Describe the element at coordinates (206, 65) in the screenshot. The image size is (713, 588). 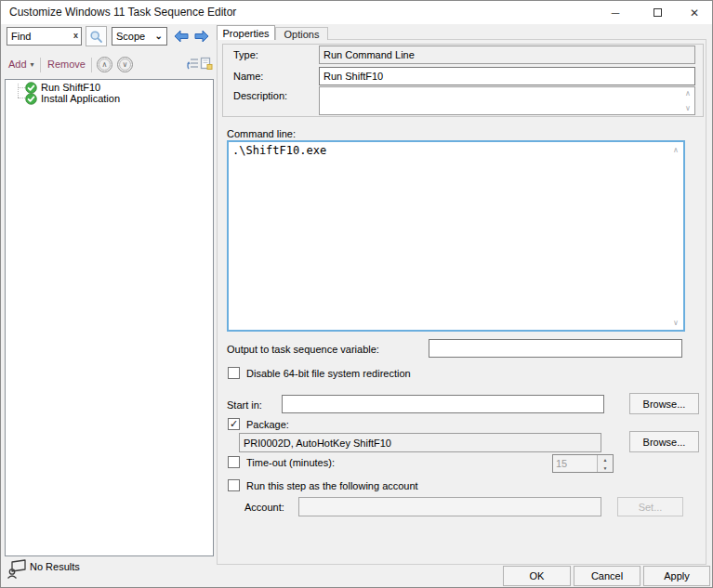
I see `expand-all-button` at that location.